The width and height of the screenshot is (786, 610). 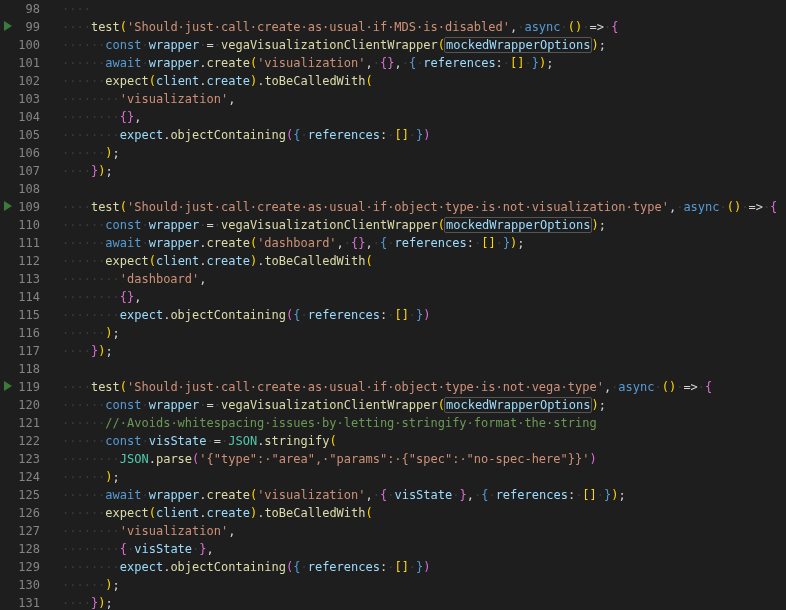 What do you see at coordinates (311, 495) in the screenshot?
I see `token-string: 'visualization'` at bounding box center [311, 495].